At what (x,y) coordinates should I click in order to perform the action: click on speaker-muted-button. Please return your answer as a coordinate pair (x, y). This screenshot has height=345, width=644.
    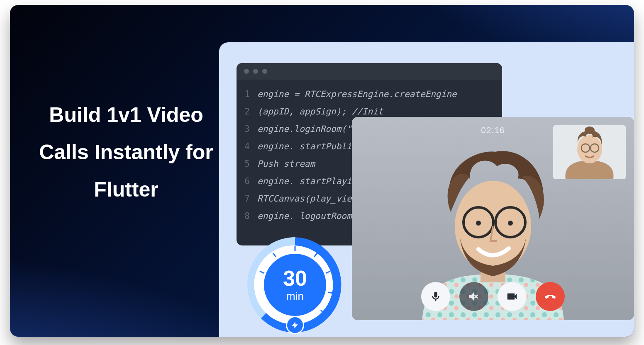
    Looking at the image, I should click on (474, 296).